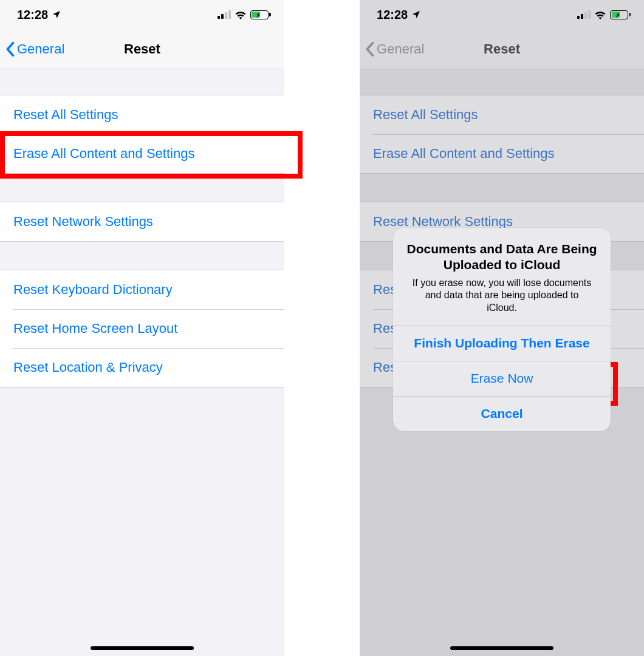 The width and height of the screenshot is (644, 656). I want to click on alert-button-label: Erase Now, so click(502, 378).